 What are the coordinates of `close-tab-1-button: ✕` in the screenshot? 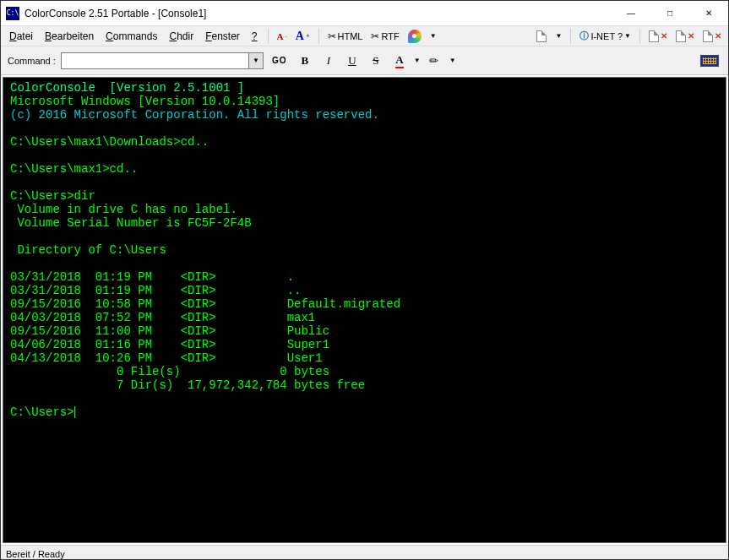 It's located at (658, 36).